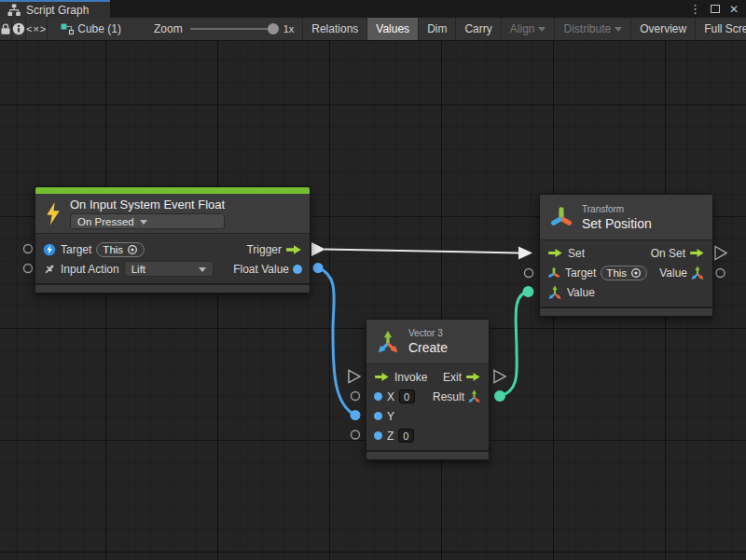 The image size is (746, 560). What do you see at coordinates (28, 268) in the screenshot?
I see `port-event-action-in` at bounding box center [28, 268].